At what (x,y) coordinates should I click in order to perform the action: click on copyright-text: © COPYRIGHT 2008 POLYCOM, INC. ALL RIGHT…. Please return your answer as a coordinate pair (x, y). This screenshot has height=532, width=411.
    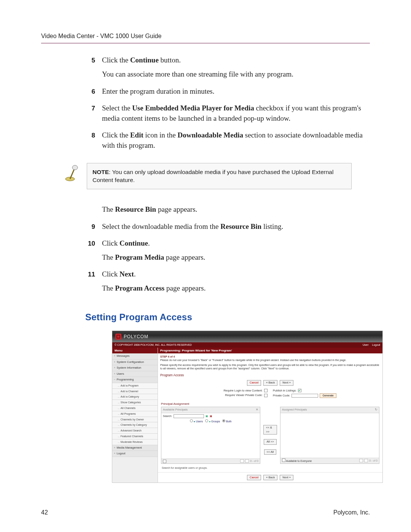
    Looking at the image, I should click on (153, 345).